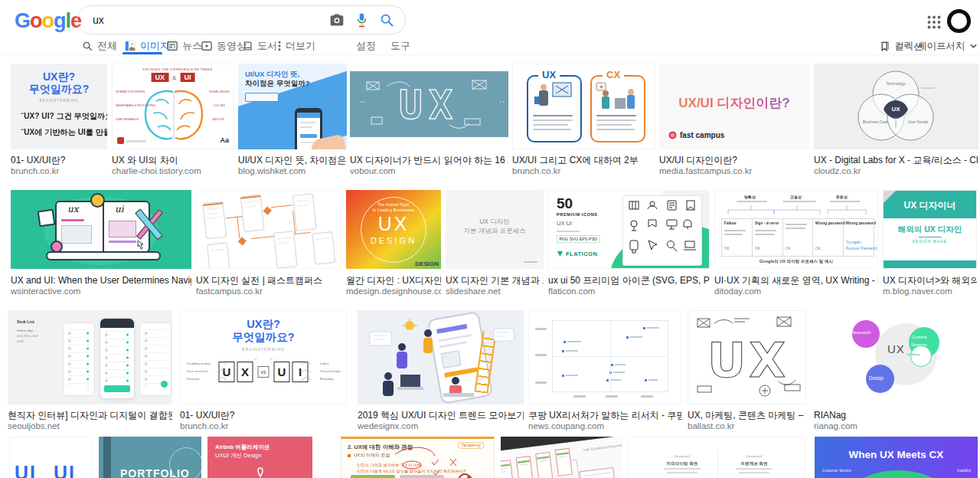  I want to click on ux-writing-table: Failure OK Sign - in error OK OK Wrong p…, so click(798, 237).